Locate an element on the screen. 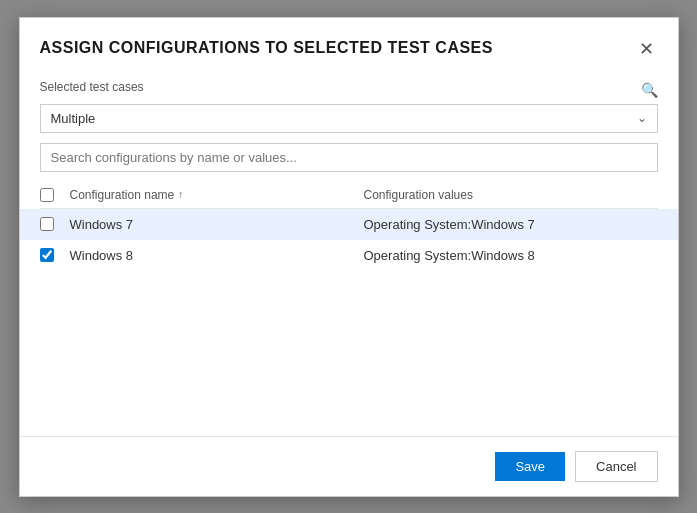 The height and width of the screenshot is (513, 697). dialog-title: ASSIGN CONFIGURATIONS TO SELECTED TEST C… is located at coordinates (338, 48).